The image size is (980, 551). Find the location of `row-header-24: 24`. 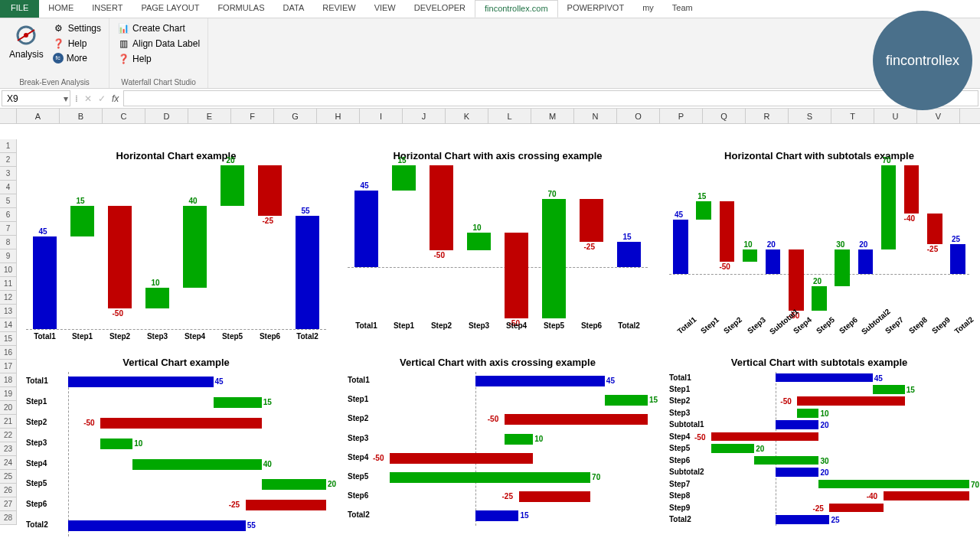

row-header-24: 24 is located at coordinates (8, 463).